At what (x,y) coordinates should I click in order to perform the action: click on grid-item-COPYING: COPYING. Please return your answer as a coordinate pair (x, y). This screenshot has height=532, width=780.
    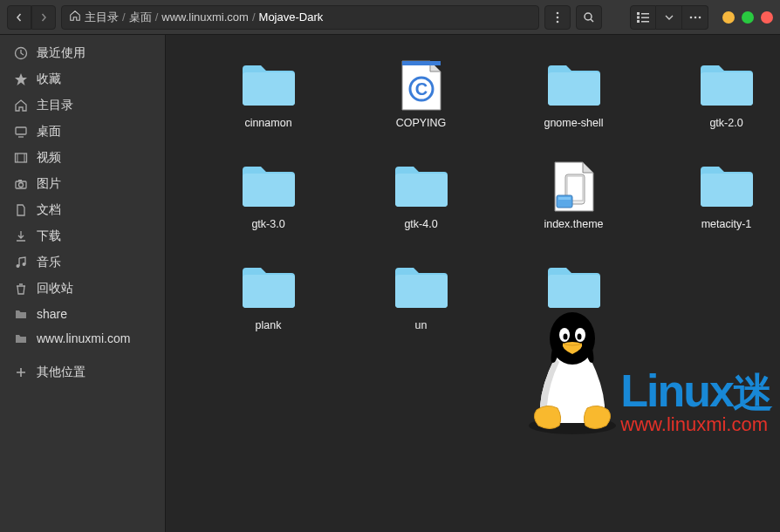
    Looking at the image, I should click on (421, 94).